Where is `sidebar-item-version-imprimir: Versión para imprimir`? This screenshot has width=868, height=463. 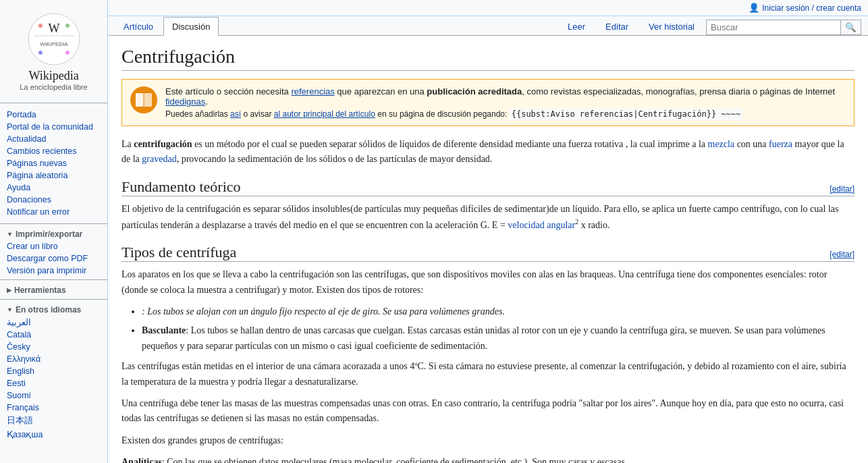
sidebar-item-version-imprimir: Versión para imprimir is located at coordinates (54, 271).